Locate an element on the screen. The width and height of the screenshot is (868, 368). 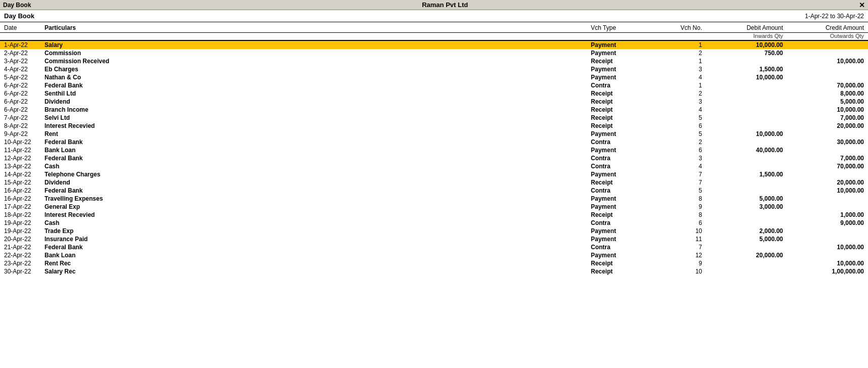
table-row: 9-Apr-22 Rent Payment 5 10,000.00 is located at coordinates (434, 134).